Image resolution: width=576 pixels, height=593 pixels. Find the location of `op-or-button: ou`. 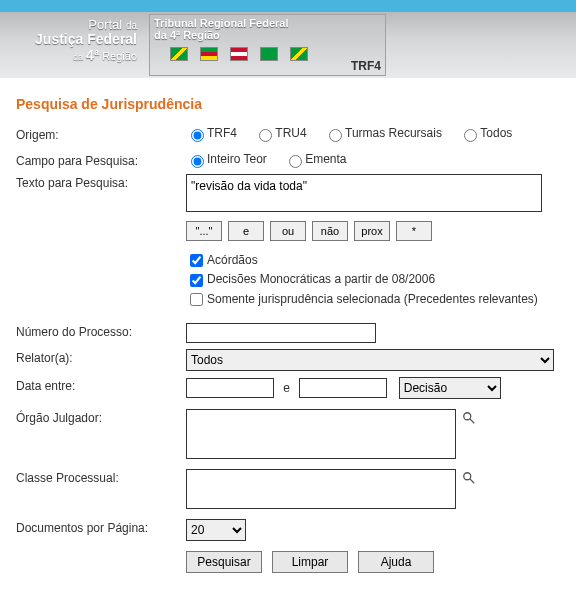

op-or-button: ou is located at coordinates (288, 231).